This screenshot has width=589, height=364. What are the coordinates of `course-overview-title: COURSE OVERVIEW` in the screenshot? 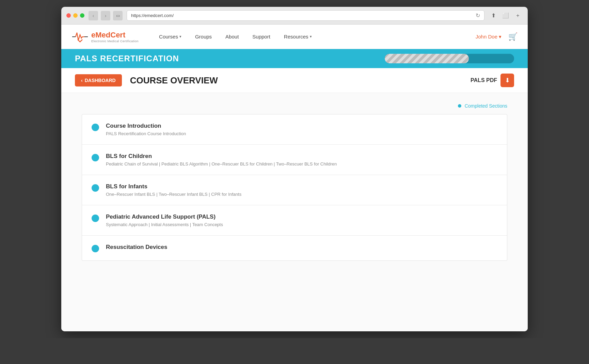 It's located at (300, 80).